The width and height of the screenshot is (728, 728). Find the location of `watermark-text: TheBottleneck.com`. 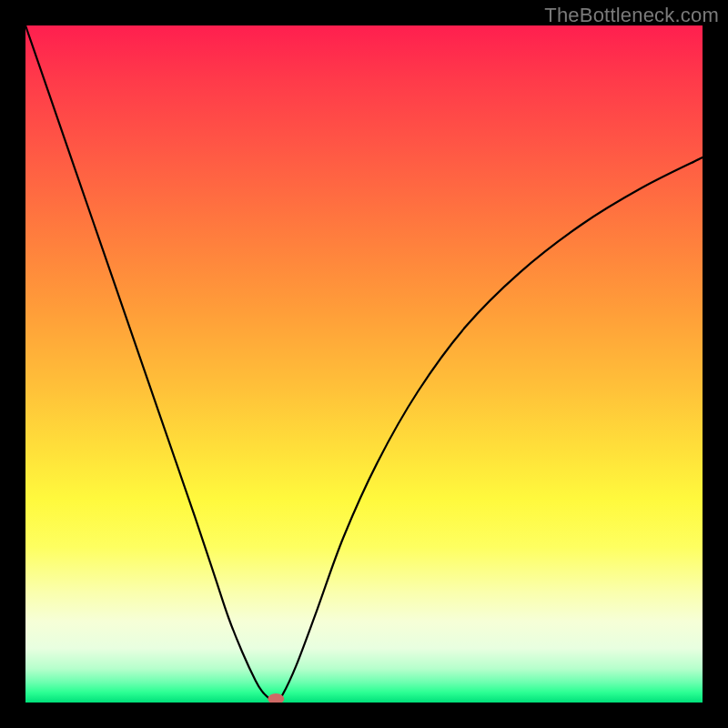

watermark-text: TheBottleneck.com is located at coordinates (632, 15).